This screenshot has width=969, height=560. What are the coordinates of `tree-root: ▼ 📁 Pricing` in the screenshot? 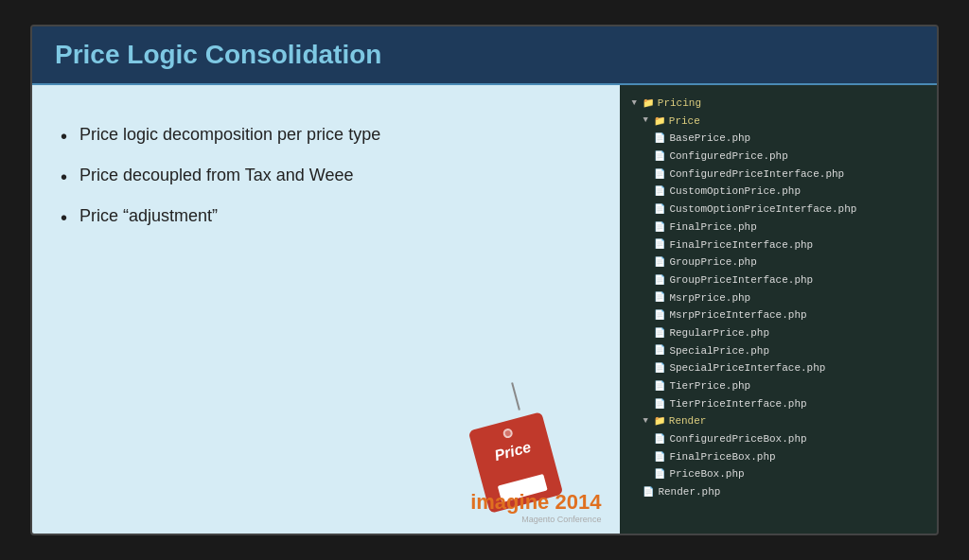 It's located at (778, 104).